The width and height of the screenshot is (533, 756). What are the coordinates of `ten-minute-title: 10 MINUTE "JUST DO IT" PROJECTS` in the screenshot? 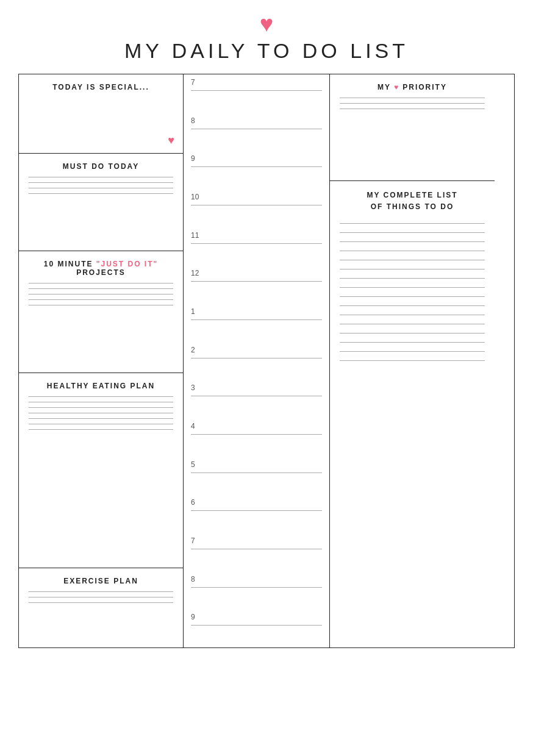 It's located at (101, 268).